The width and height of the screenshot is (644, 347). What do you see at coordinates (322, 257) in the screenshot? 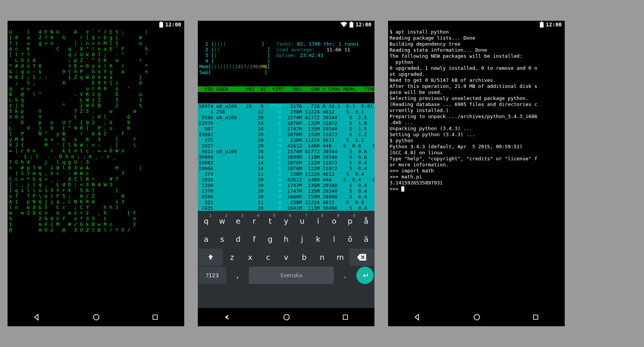
I see `key-n: n` at bounding box center [322, 257].